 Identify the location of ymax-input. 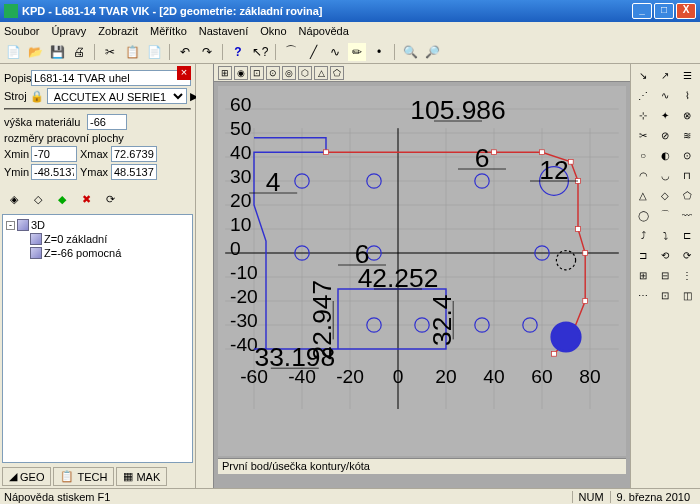
(134, 172).